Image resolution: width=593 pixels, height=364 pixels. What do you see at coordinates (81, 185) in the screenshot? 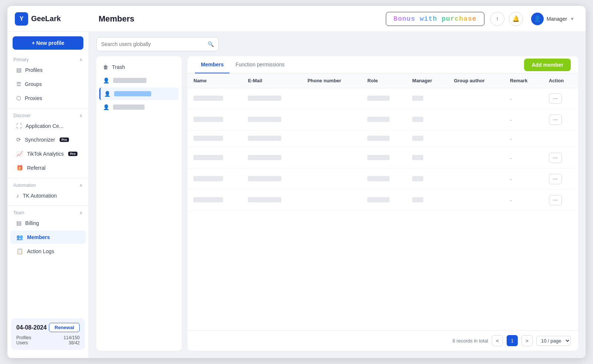
I see `chevron-up-icon-automation: ∧` at bounding box center [81, 185].